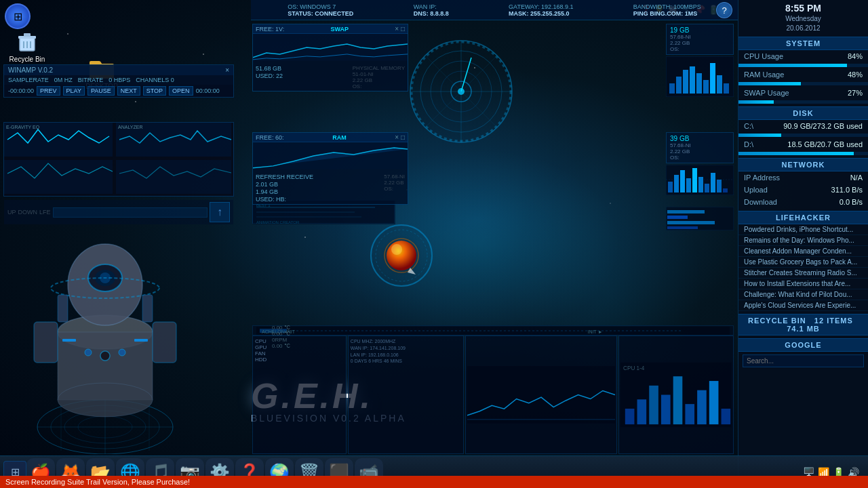  Describe the element at coordinates (700, 180) in the screenshot. I see `ram-bar-chart` at that location.